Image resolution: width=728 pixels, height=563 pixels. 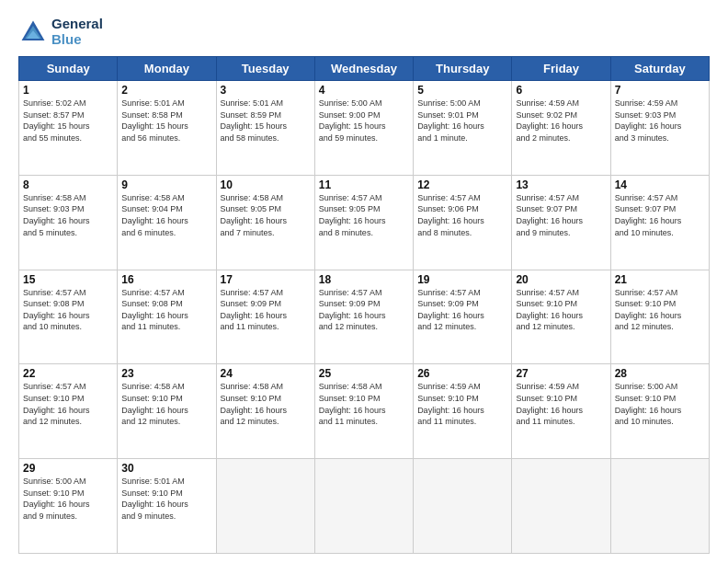 What do you see at coordinates (660, 129) in the screenshot?
I see `calendar-day-7: 7Sunrise: 4:59 AMSunset: 9:03 PMDaylight…` at bounding box center [660, 129].